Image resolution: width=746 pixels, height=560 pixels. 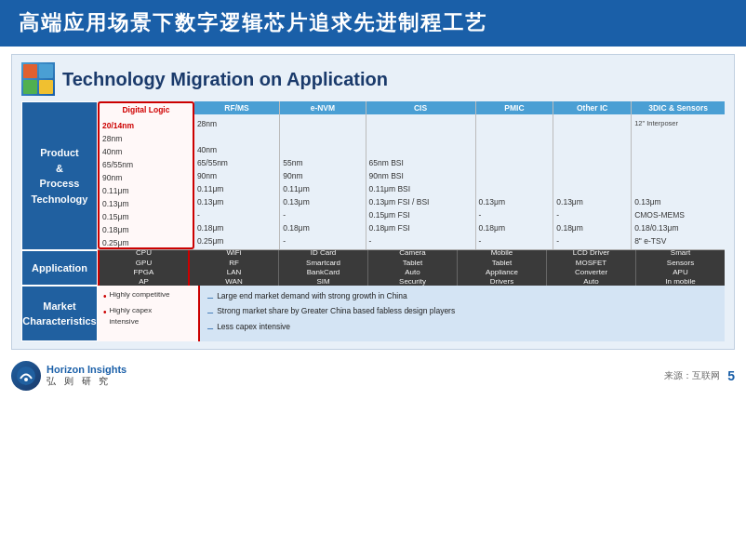 What do you see at coordinates (236, 248) in the screenshot?
I see `node-rf-11: 0.35μm` at bounding box center [236, 248].